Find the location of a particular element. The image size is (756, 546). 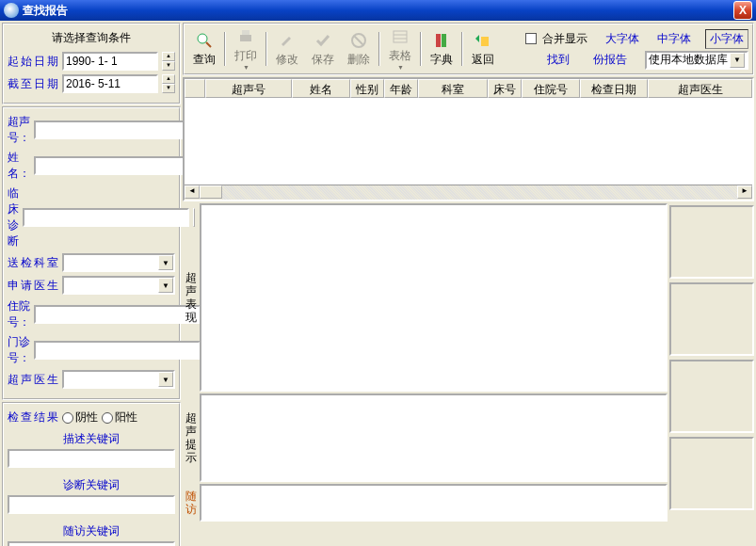

inpat-input is located at coordinates (117, 314).